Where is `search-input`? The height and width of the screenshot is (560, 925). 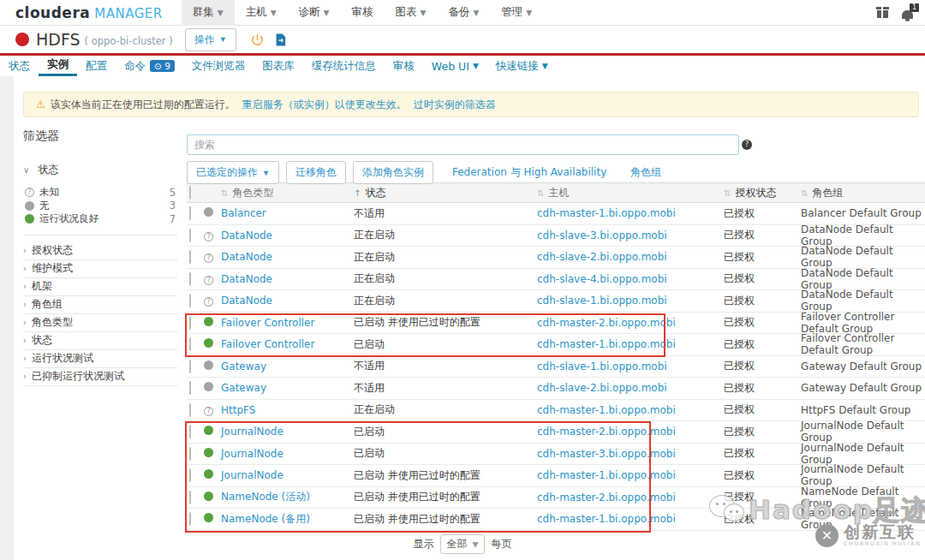
search-input is located at coordinates (462, 145).